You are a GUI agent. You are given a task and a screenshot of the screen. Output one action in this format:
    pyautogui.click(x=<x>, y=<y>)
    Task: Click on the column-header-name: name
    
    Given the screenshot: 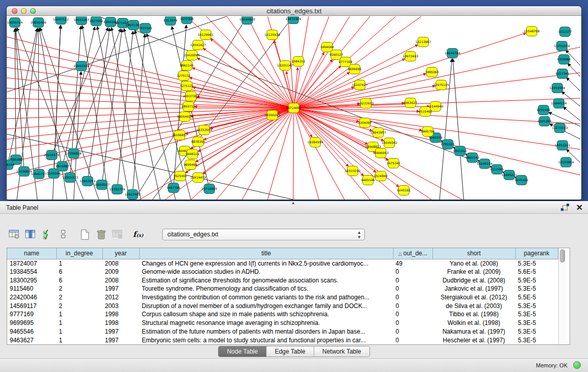 What is the action you would take?
    pyautogui.click(x=32, y=254)
    